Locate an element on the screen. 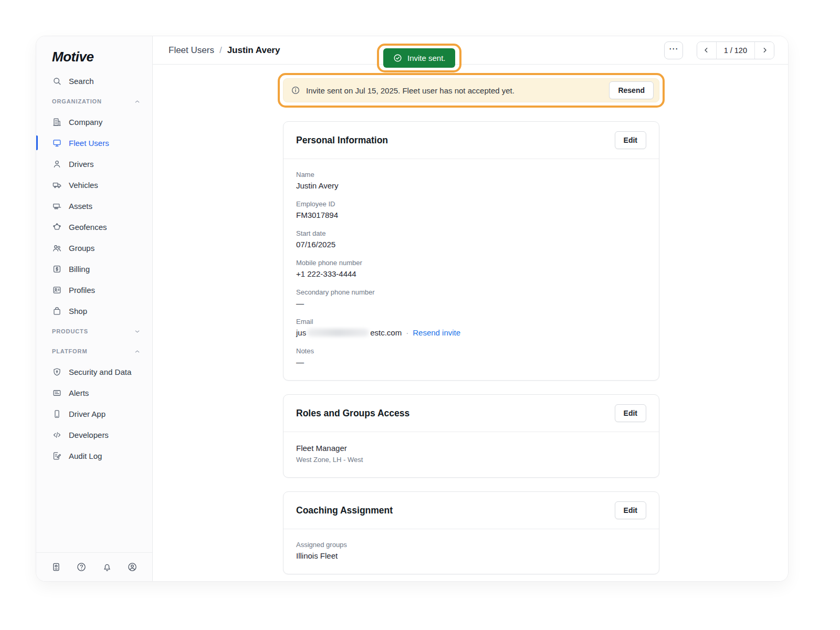 Image resolution: width=840 pixels, height=630 pixels. chevron-left-icon is located at coordinates (707, 50).